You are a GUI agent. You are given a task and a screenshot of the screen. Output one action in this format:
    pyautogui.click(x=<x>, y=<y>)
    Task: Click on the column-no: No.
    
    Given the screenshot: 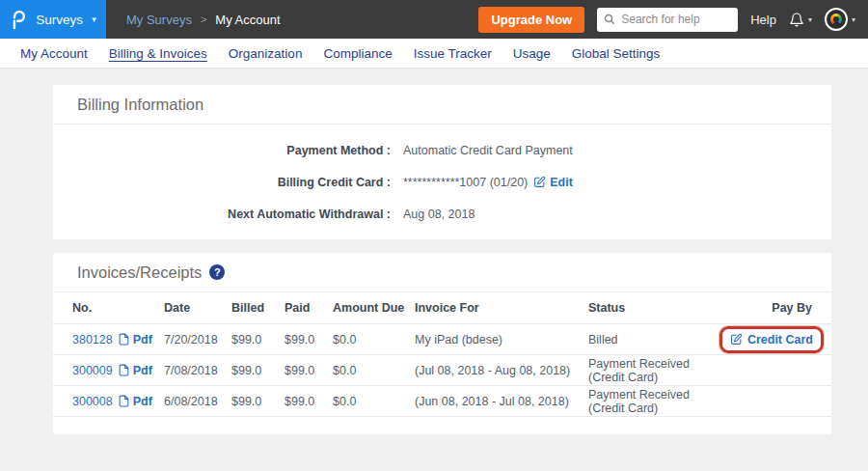 What is the action you would take?
    pyautogui.click(x=118, y=308)
    